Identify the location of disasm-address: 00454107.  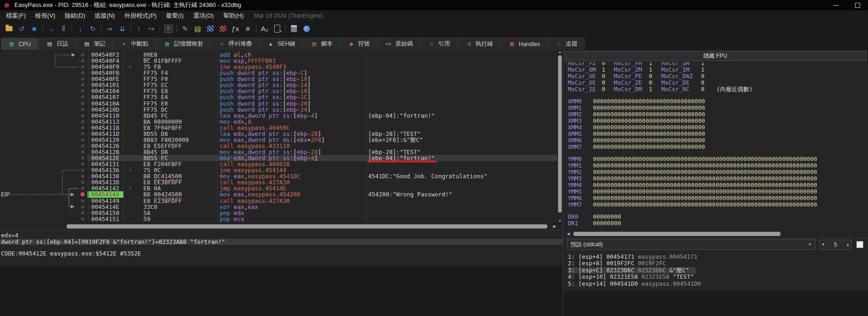
(105, 97).